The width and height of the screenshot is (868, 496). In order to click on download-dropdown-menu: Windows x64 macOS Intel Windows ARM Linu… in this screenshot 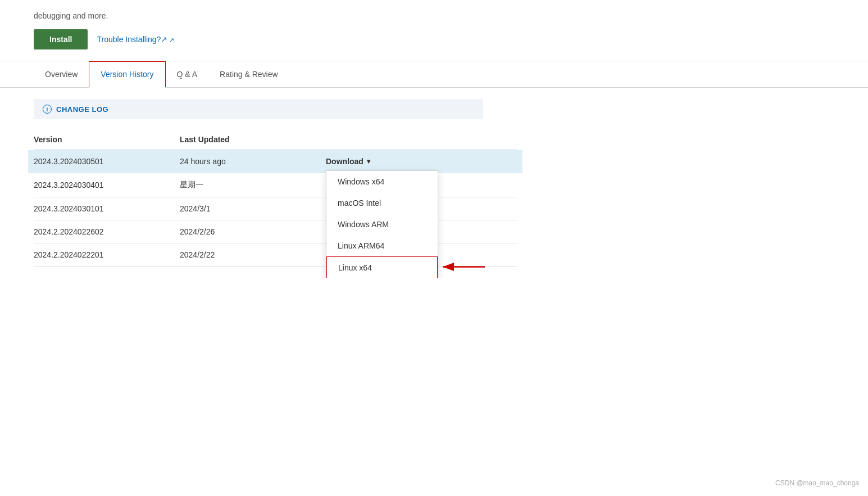, I will do `click(382, 224)`.